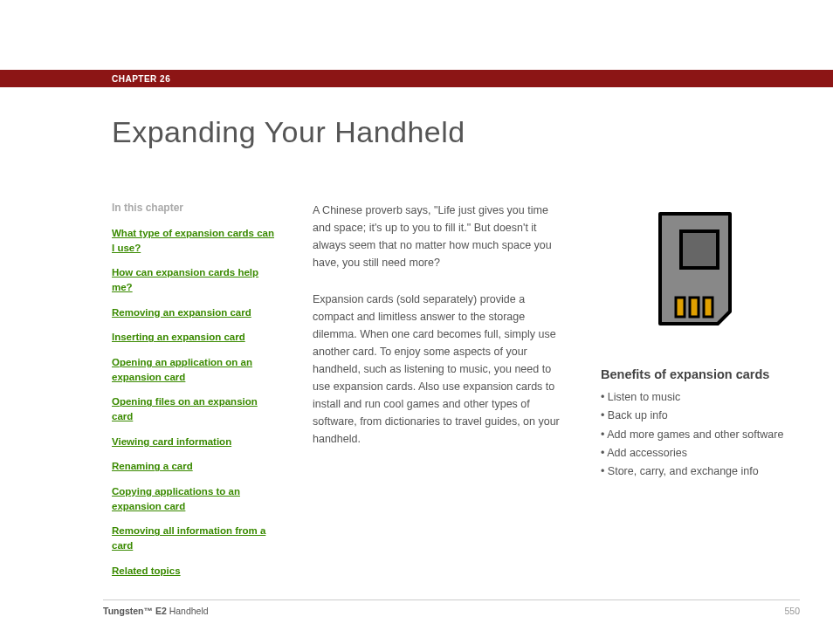 This screenshot has height=644, width=833. Describe the element at coordinates (195, 408) in the screenshot. I see `toc-link: Opening files on an expansion card` at that location.